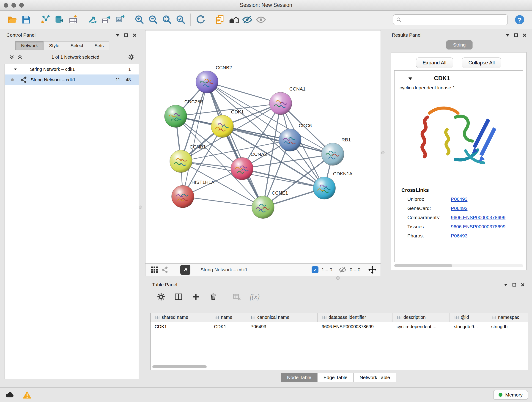  What do you see at coordinates (161, 297) in the screenshot?
I see `table-settings-gear-icon` at bounding box center [161, 297].